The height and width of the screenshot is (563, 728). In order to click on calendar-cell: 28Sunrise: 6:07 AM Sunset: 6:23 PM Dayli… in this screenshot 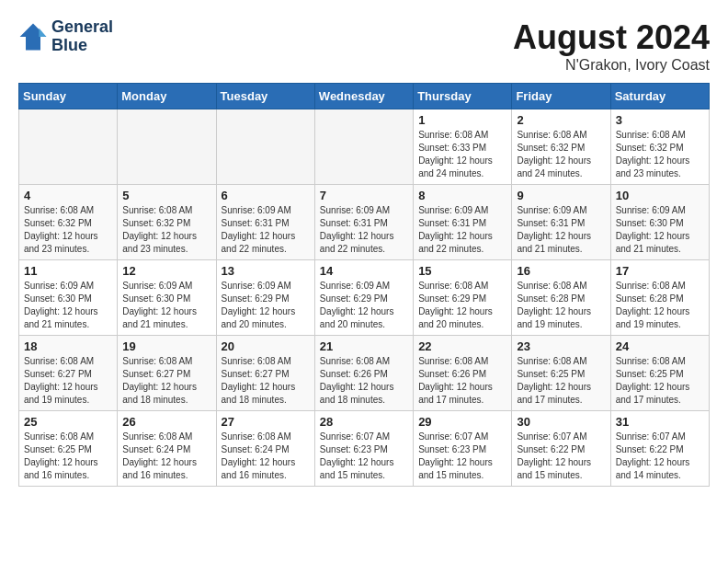, I will do `click(364, 449)`.